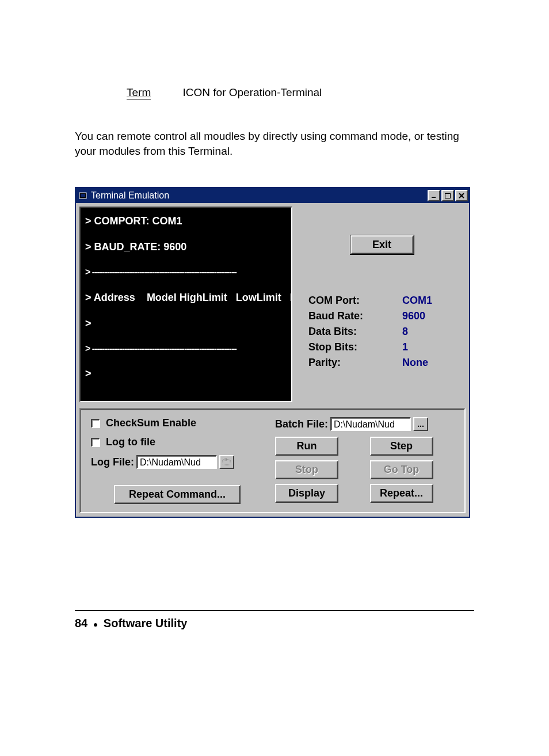  I want to click on com-port-label: COM Port:, so click(352, 300).